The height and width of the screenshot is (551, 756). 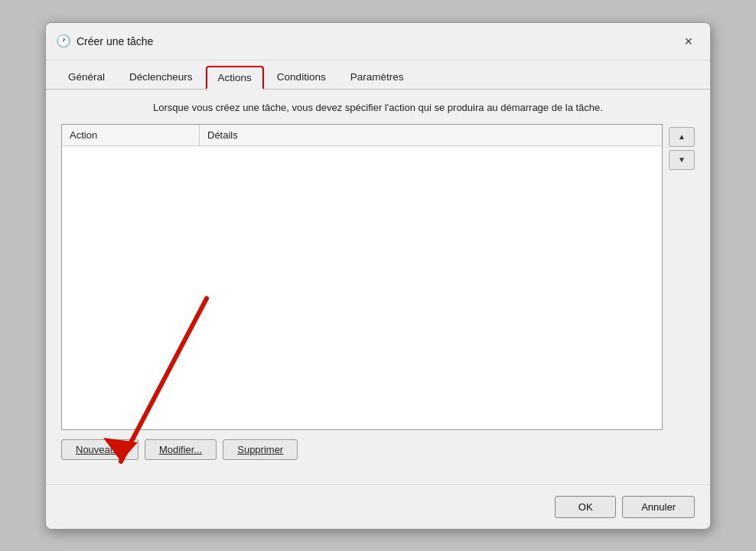 What do you see at coordinates (161, 78) in the screenshot?
I see `tab-declencheurs: Déclencheurs` at bounding box center [161, 78].